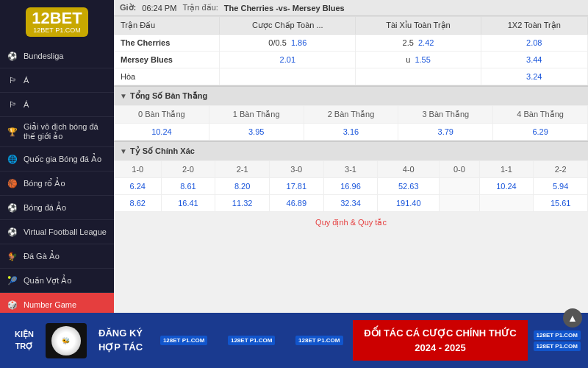 The image size is (588, 368). What do you see at coordinates (66, 341) in the screenshot?
I see `sponsor-img: 🐝` at bounding box center [66, 341].